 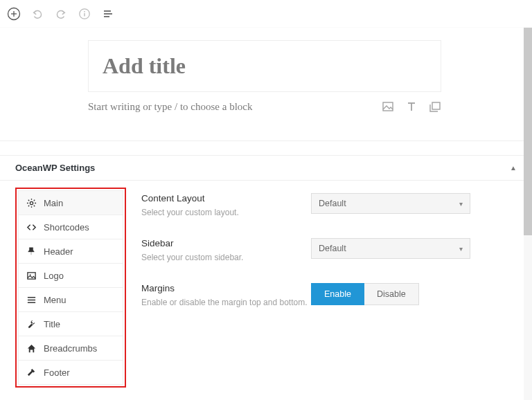 What do you see at coordinates (71, 324) in the screenshot?
I see `tab-title: Title` at bounding box center [71, 324].